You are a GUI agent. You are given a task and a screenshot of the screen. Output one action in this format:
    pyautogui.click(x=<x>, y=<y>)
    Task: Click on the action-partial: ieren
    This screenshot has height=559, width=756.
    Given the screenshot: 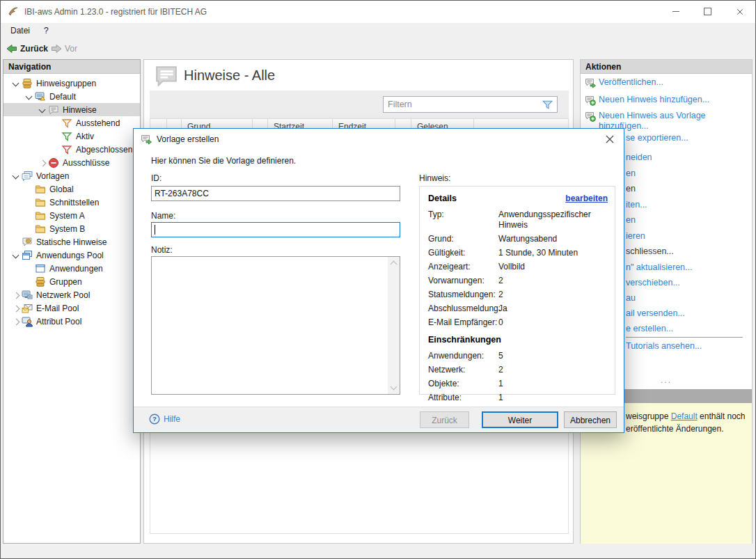 What is the action you would take?
    pyautogui.click(x=636, y=236)
    